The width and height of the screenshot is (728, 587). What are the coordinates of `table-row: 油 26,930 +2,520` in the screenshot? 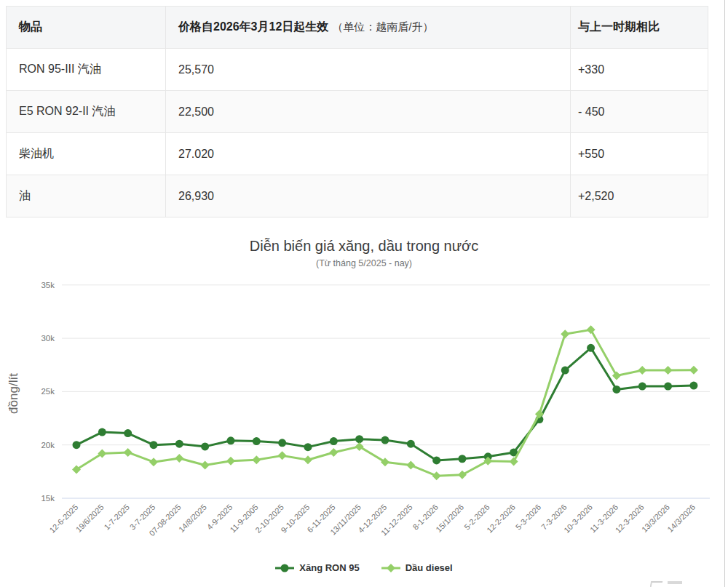 It's located at (357, 196).